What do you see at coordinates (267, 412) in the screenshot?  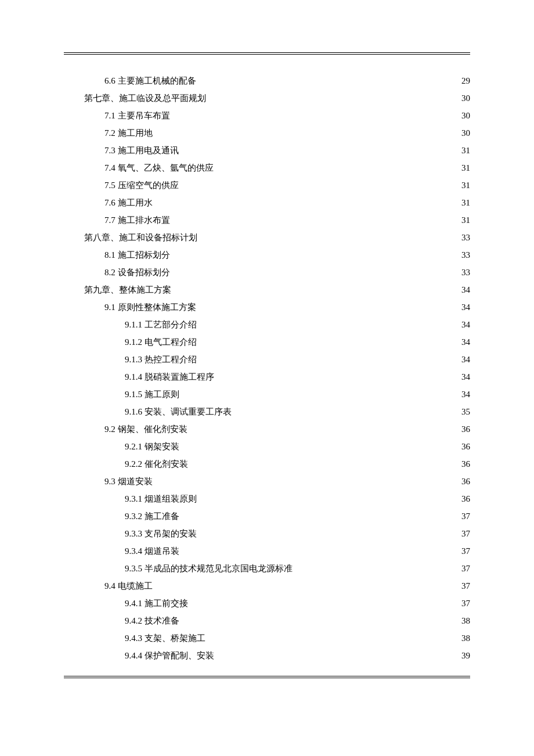 I see `toc-entry: 9.1.6 安装、调试重要工序表35` at bounding box center [267, 412].